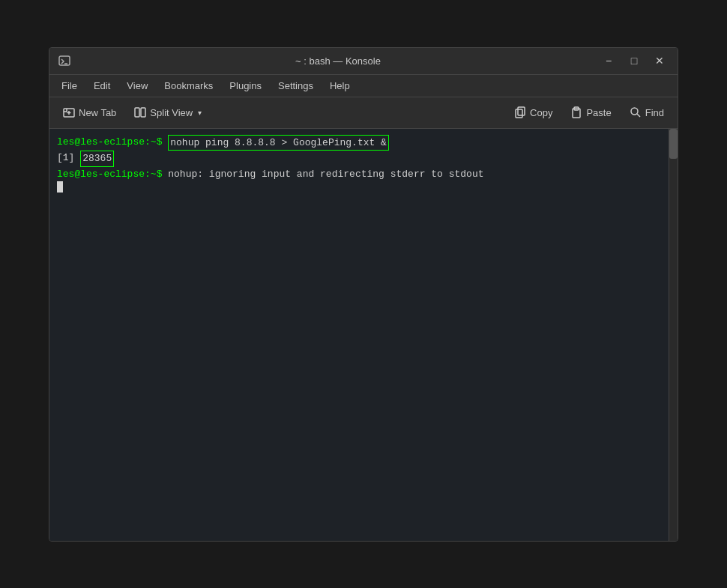  Describe the element at coordinates (655, 112) in the screenshot. I see `find-label: Find` at that location.